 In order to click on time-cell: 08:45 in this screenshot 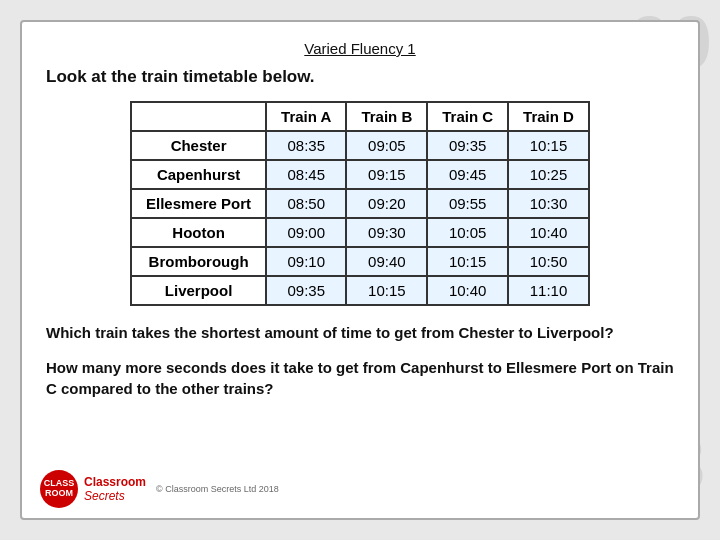, I will do `click(306, 174)`.